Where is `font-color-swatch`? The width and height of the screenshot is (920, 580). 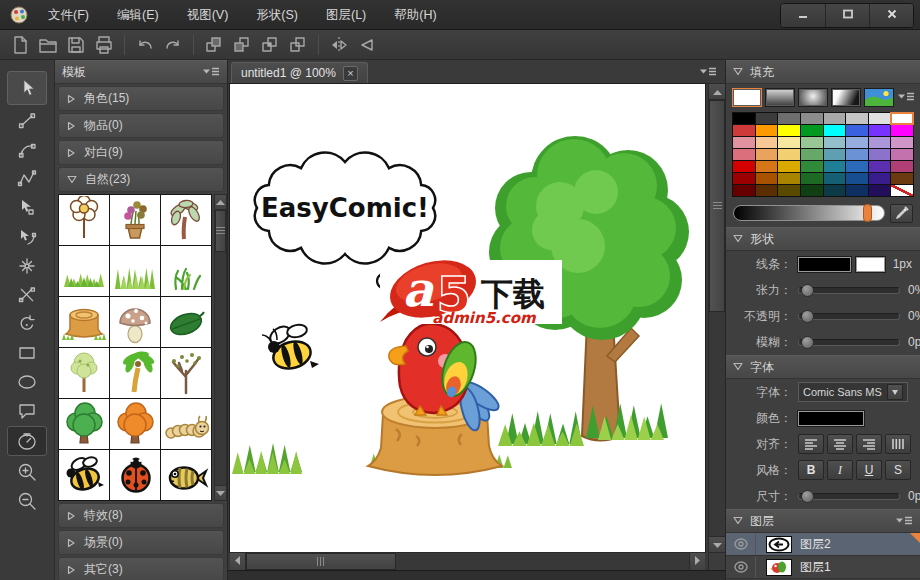 font-color-swatch is located at coordinates (831, 418).